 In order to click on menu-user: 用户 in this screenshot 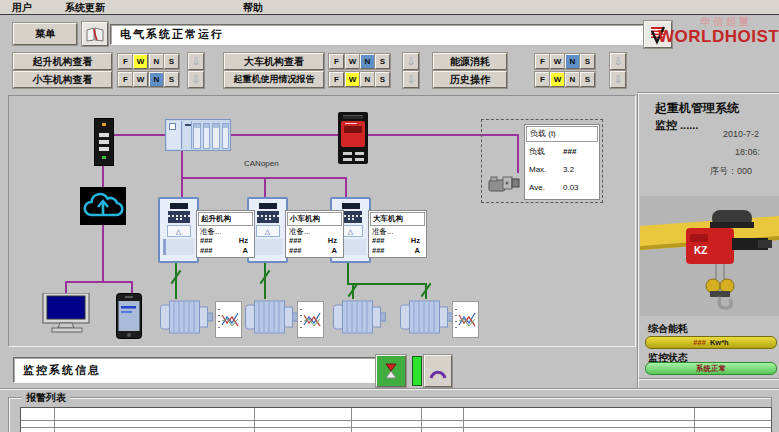, I will do `click(22, 8)`.